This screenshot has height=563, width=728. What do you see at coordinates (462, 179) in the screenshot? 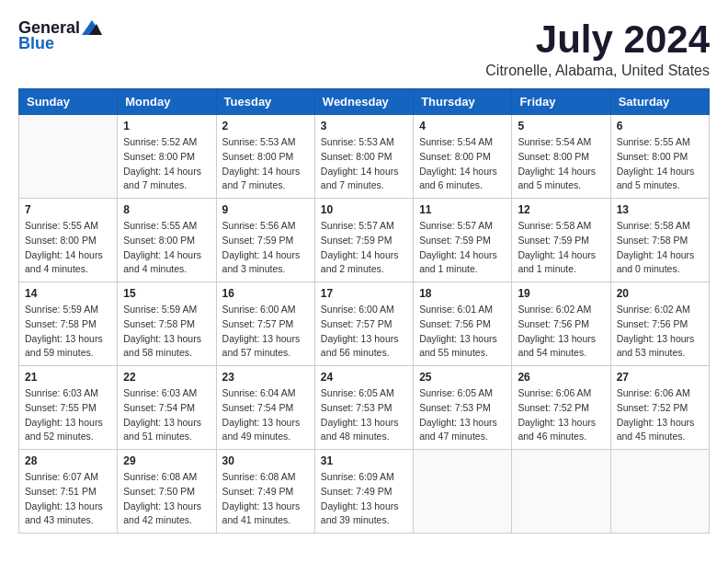
I see `daylight-text: Daylight: 14 hours and 6 minutes.` at bounding box center [462, 179].